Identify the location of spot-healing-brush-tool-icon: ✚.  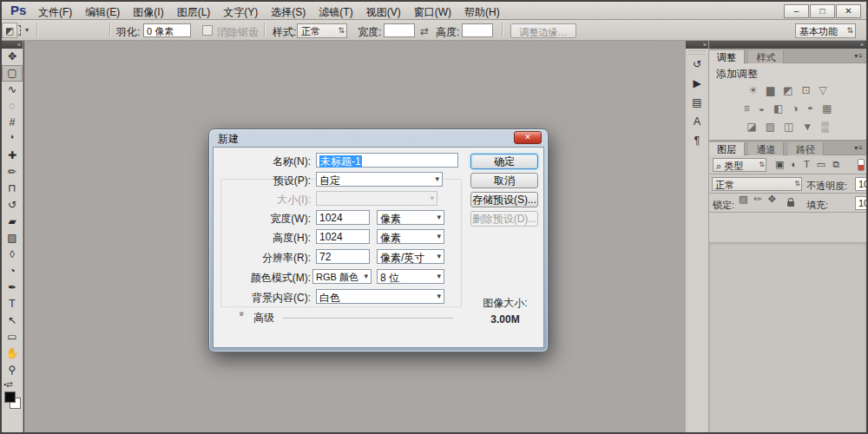
(12, 156).